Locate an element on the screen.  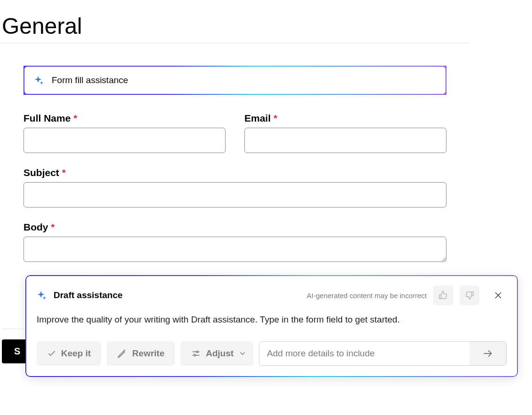
keep-it-button: Keep it is located at coordinates (69, 354).